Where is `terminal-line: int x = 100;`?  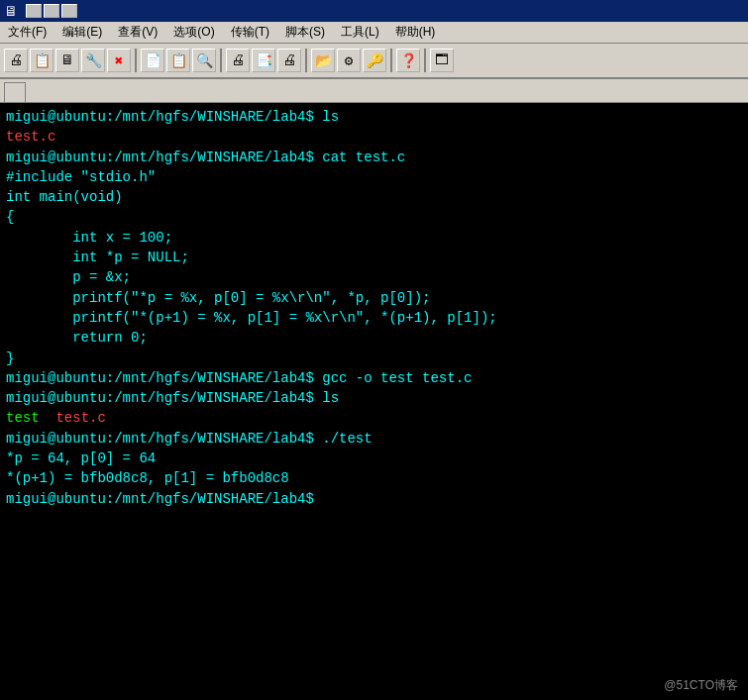 terminal-line: int x = 100; is located at coordinates (374, 238).